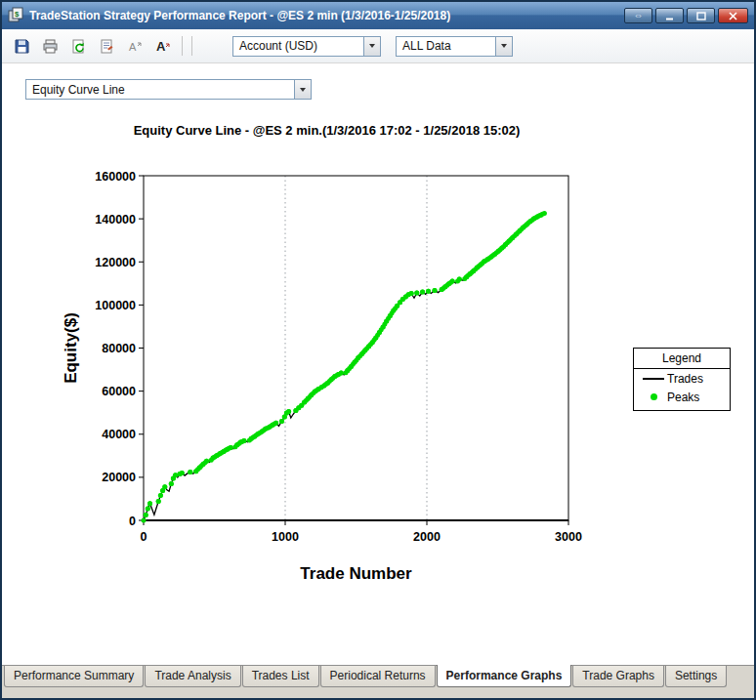  I want to click on refresh-icon, so click(78, 47).